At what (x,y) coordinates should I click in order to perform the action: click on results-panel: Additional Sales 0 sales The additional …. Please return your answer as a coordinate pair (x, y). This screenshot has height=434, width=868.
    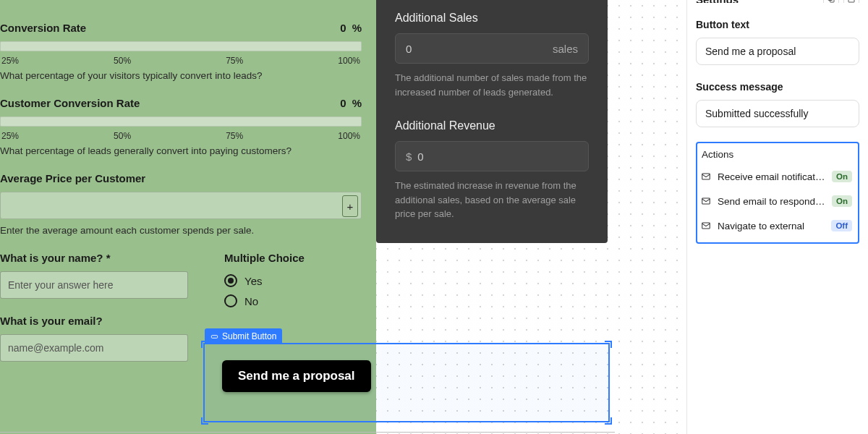
    Looking at the image, I should click on (492, 122).